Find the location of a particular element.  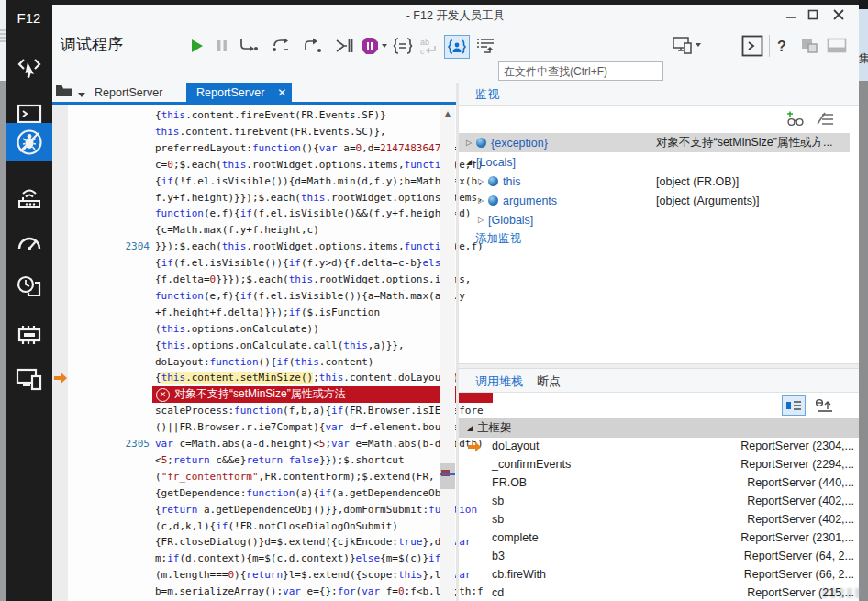

help-icon: ? is located at coordinates (783, 46).